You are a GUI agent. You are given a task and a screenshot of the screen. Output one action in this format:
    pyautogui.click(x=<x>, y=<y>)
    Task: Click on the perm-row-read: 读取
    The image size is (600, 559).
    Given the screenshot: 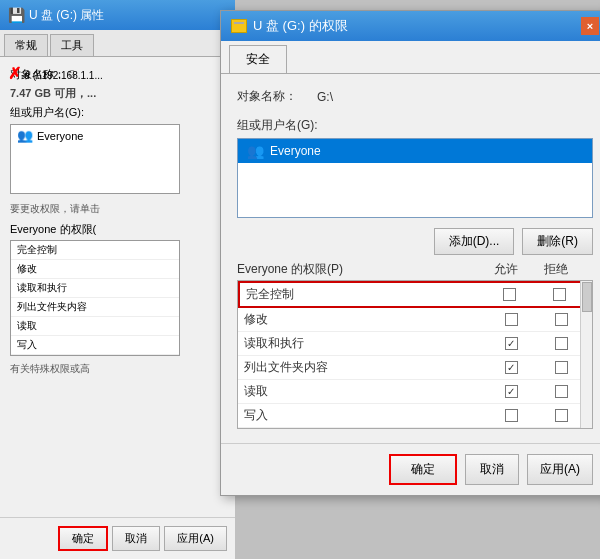 What is the action you would take?
    pyautogui.click(x=415, y=392)
    